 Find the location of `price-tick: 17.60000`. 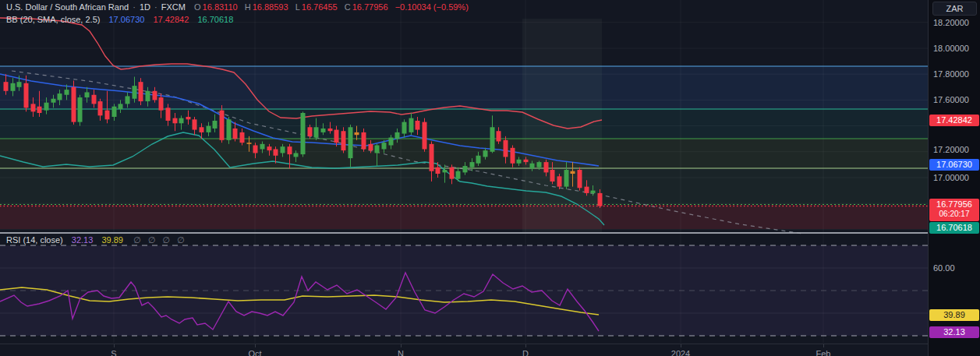

price-tick: 17.60000 is located at coordinates (951, 100).